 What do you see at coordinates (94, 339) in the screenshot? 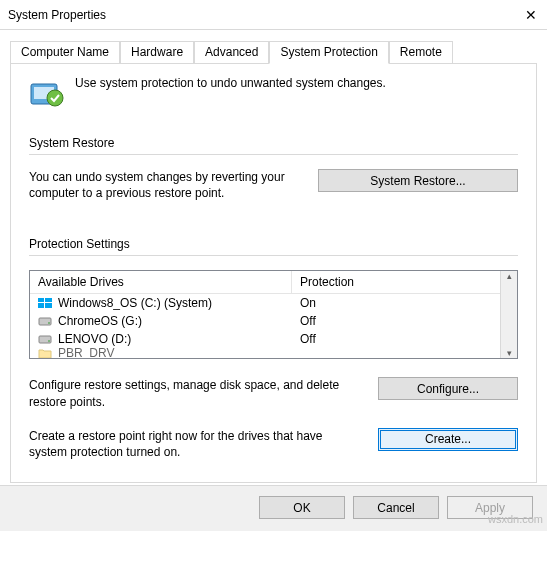
I see `drive-name: LENOVO (D:)` at bounding box center [94, 339].